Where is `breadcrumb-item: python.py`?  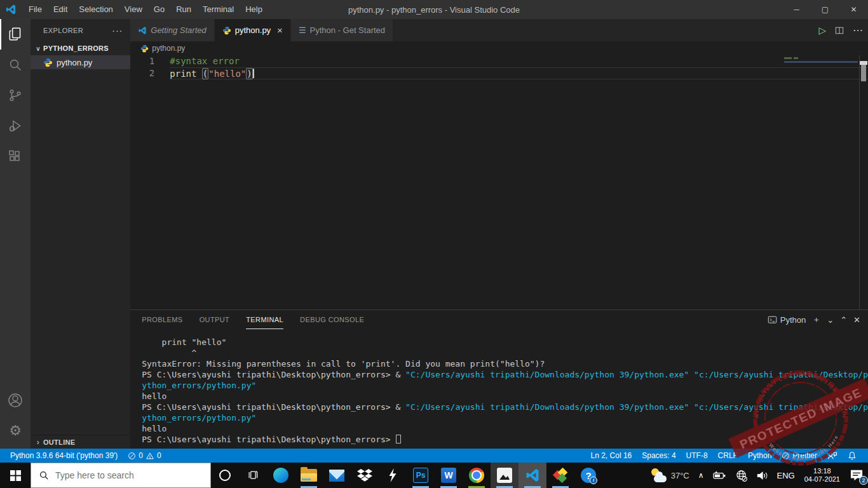 breadcrumb-item: python.py is located at coordinates (168, 48).